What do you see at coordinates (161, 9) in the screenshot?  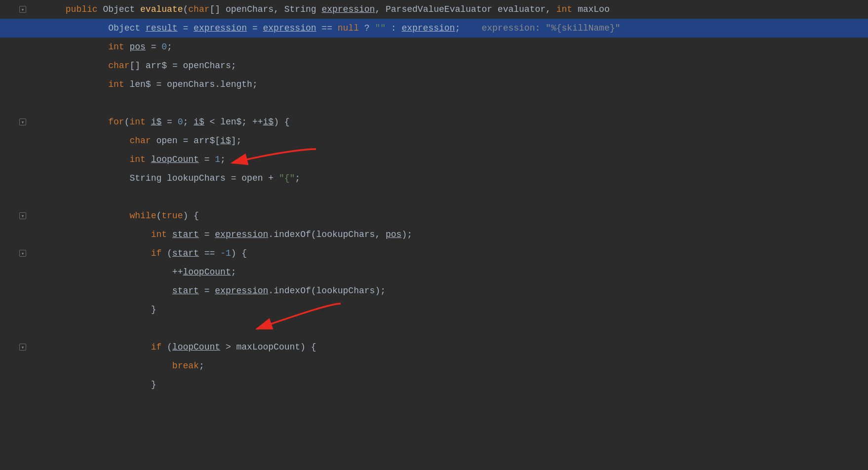 I see `token: evaluate` at bounding box center [161, 9].